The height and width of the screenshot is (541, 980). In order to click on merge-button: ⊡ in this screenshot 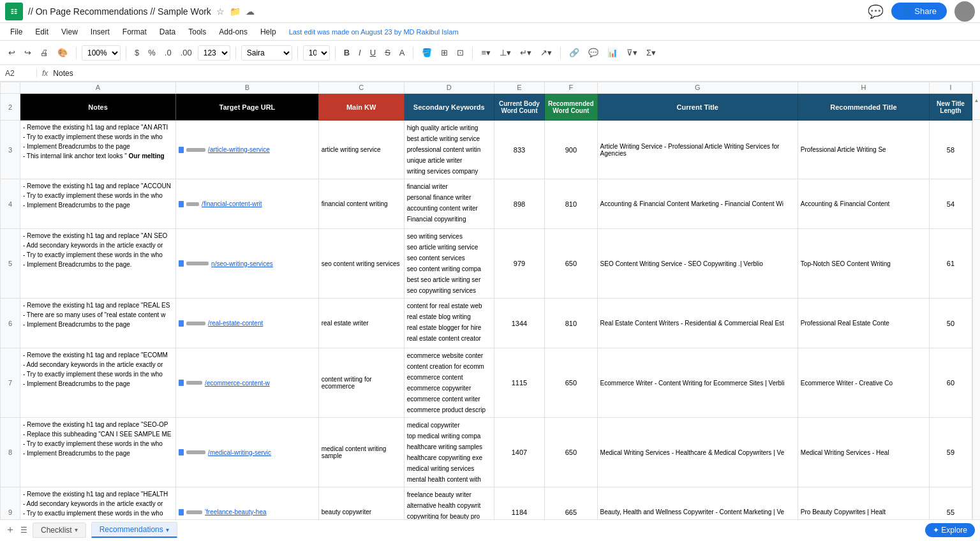, I will do `click(461, 52)`.